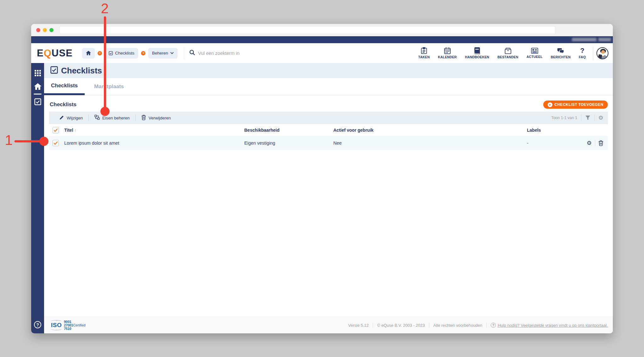  I want to click on maximize-window-button, so click(52, 30).